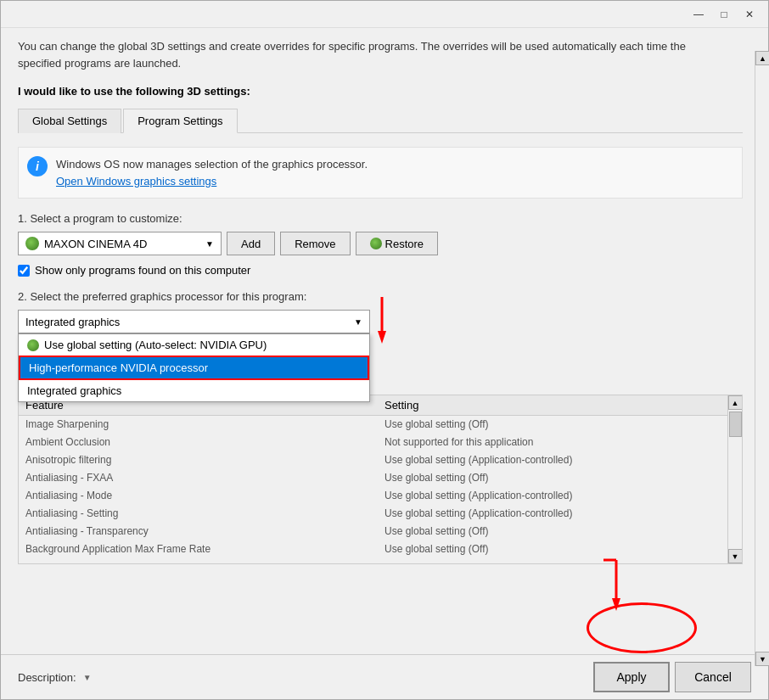 This screenshot has height=700, width=769. What do you see at coordinates (380, 514) in the screenshot?
I see `table-row: Antialiasing - SettingUse global setting…` at bounding box center [380, 514].